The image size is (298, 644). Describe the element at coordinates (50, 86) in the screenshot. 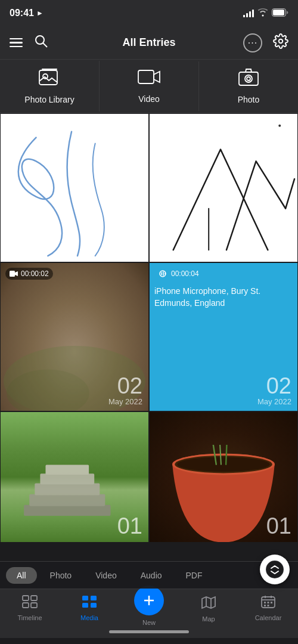

I see `tab-photo-library: Photo Library` at that location.